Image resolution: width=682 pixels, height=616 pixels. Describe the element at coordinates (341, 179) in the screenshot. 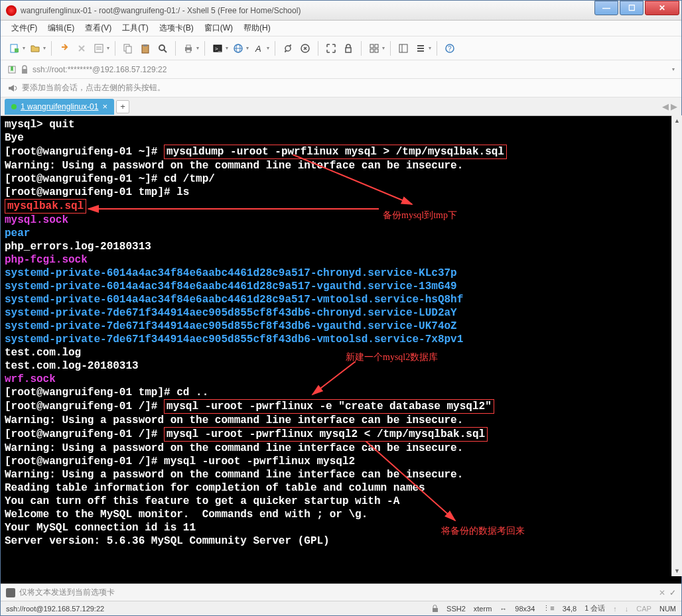

I see `terminal-line: [root@wangruifeng-01 ~]# cd /tmp/` at that location.